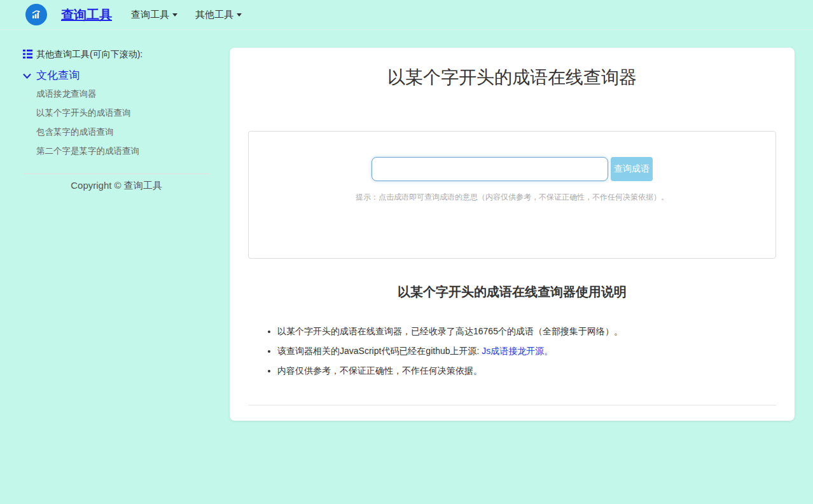 The width and height of the screenshot is (813, 504). What do you see at coordinates (116, 54) in the screenshot?
I see `sidebar-header: 其他查询工具(可向下滚动):` at bounding box center [116, 54].